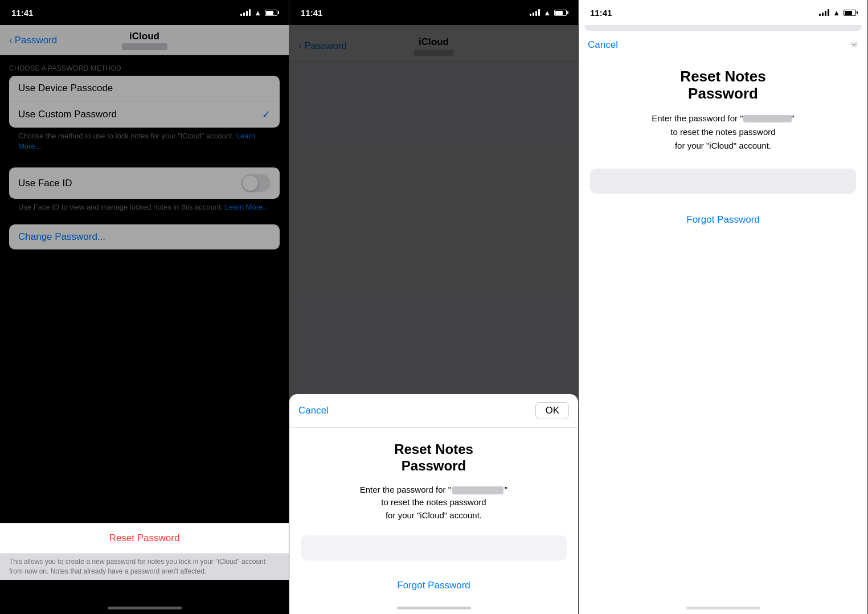 The height and width of the screenshot is (614, 868). What do you see at coordinates (145, 237) in the screenshot?
I see `change-password-row: Change Password...` at bounding box center [145, 237].